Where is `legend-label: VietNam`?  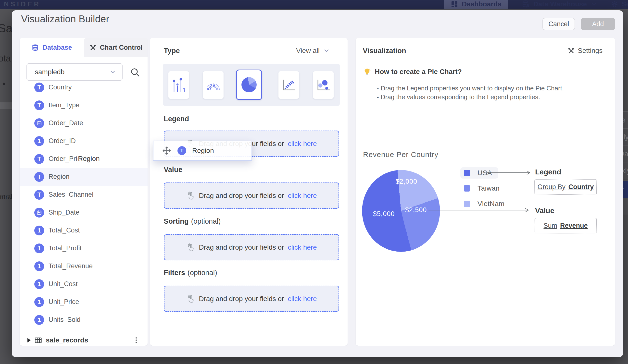
legend-label: VietNam is located at coordinates (491, 204).